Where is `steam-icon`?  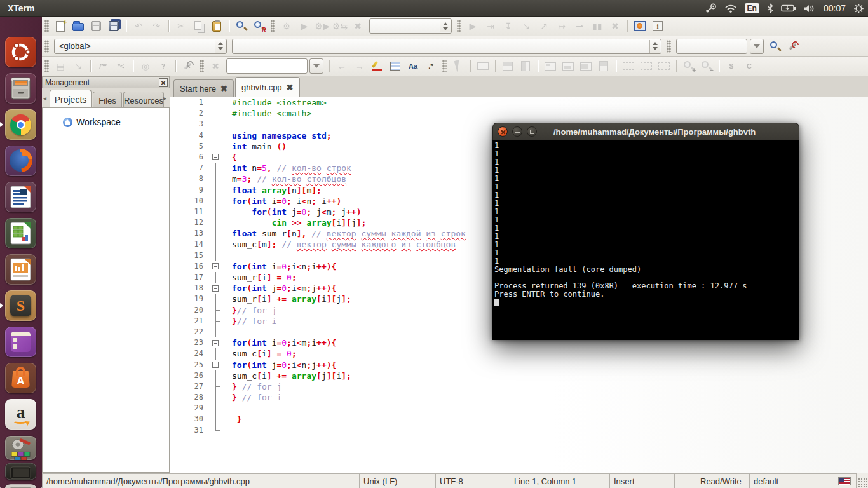 steam-icon is located at coordinates (711, 8).